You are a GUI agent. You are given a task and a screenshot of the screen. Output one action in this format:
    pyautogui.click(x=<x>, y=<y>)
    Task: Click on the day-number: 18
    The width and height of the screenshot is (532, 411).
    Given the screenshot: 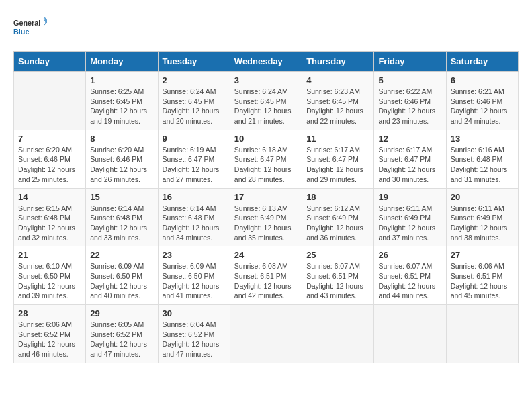 What is the action you would take?
    pyautogui.click(x=338, y=197)
    